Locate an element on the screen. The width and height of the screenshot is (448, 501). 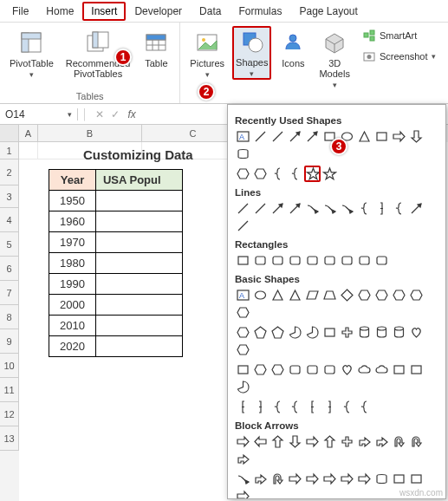
row-header: 11 is located at coordinates (10, 390).